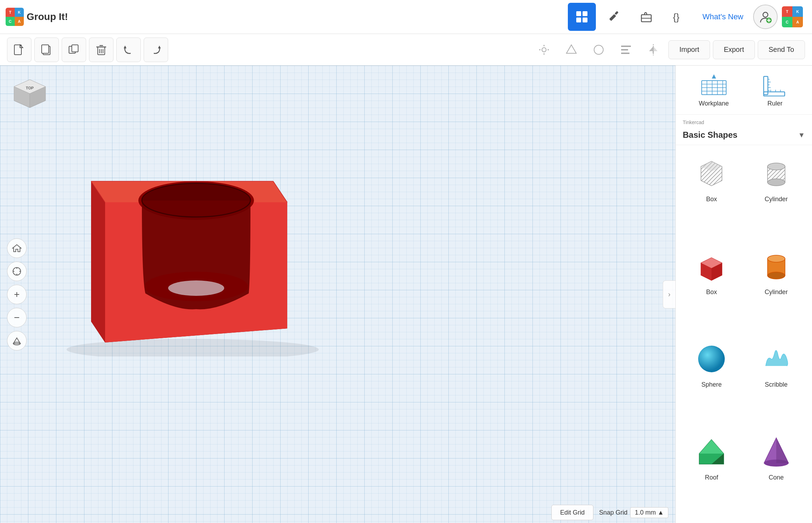  I want to click on perspective-button, so click(17, 341).